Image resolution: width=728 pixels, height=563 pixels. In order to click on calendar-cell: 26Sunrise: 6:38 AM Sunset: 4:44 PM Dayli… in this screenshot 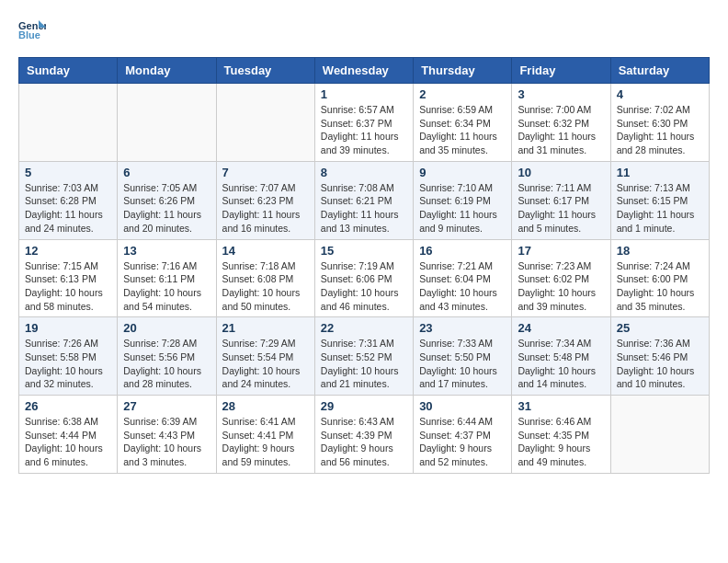, I will do `click(68, 434)`.